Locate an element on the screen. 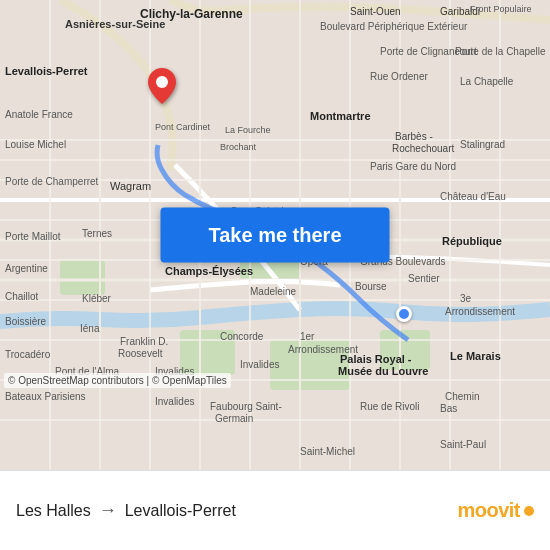 The height and width of the screenshot is (550, 550). svg-text: Argentine is located at coordinates (26, 268).